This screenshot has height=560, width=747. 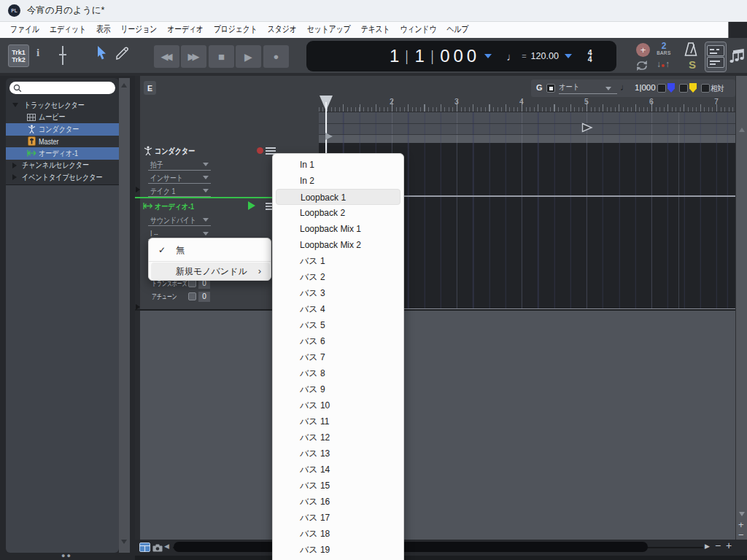 What do you see at coordinates (738, 57) in the screenshot?
I see `notes-view-icon` at bounding box center [738, 57].